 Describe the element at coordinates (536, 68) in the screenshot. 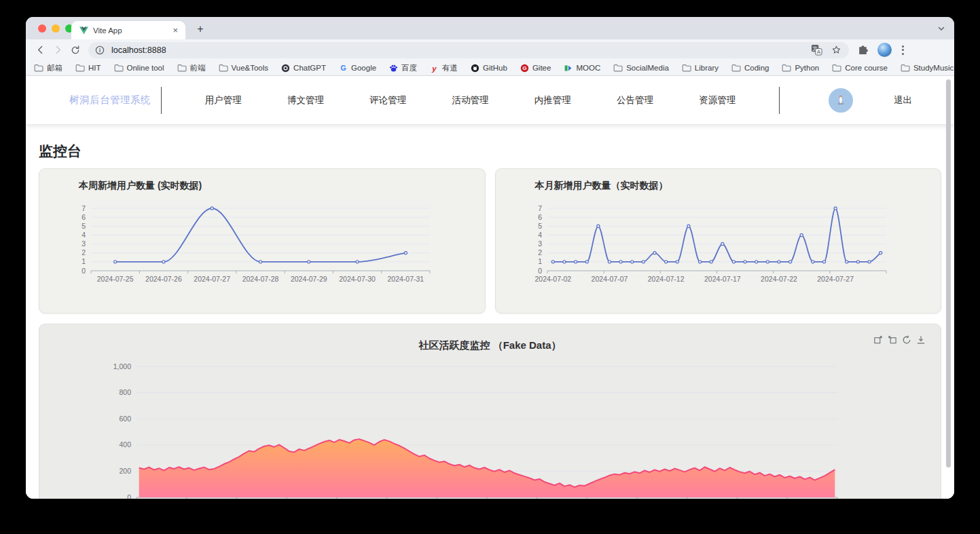

I see `bookmark-gitee: GGitee` at that location.